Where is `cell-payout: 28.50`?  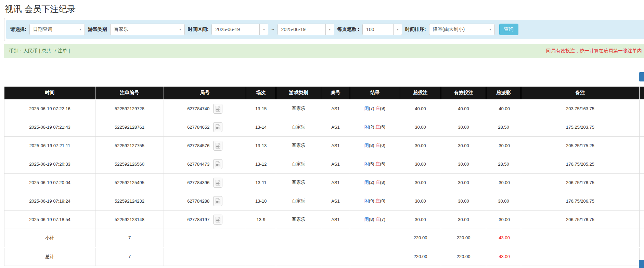
cell-payout: 28.50 is located at coordinates (504, 127).